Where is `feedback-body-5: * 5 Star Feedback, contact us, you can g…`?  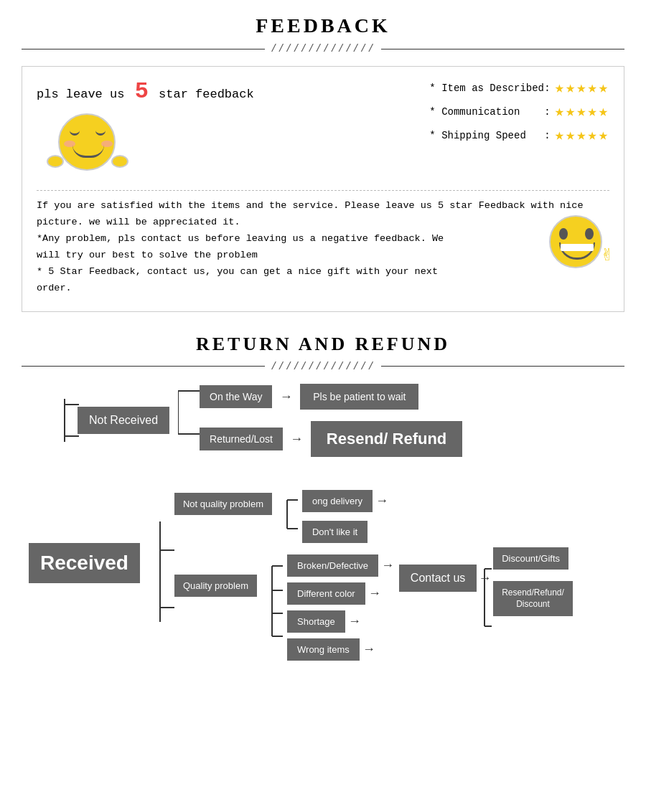 feedback-body-5: * 5 Star Feedback, contact us, you can g… is located at coordinates (252, 280).